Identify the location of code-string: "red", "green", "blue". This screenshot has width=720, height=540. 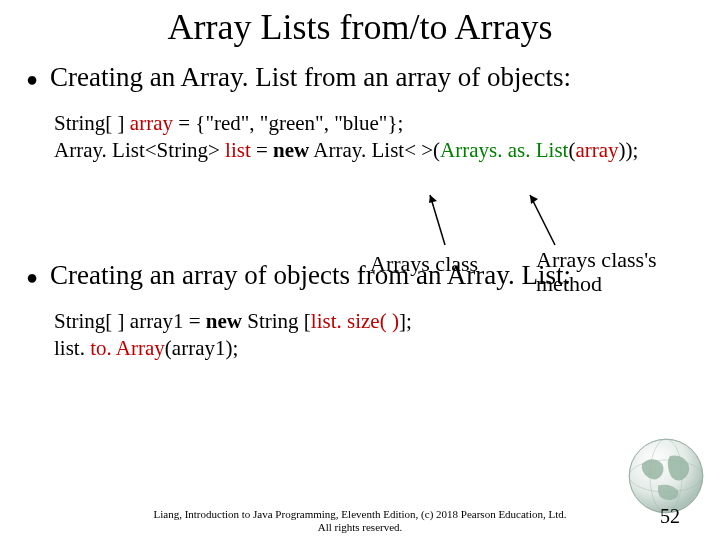
(296, 123).